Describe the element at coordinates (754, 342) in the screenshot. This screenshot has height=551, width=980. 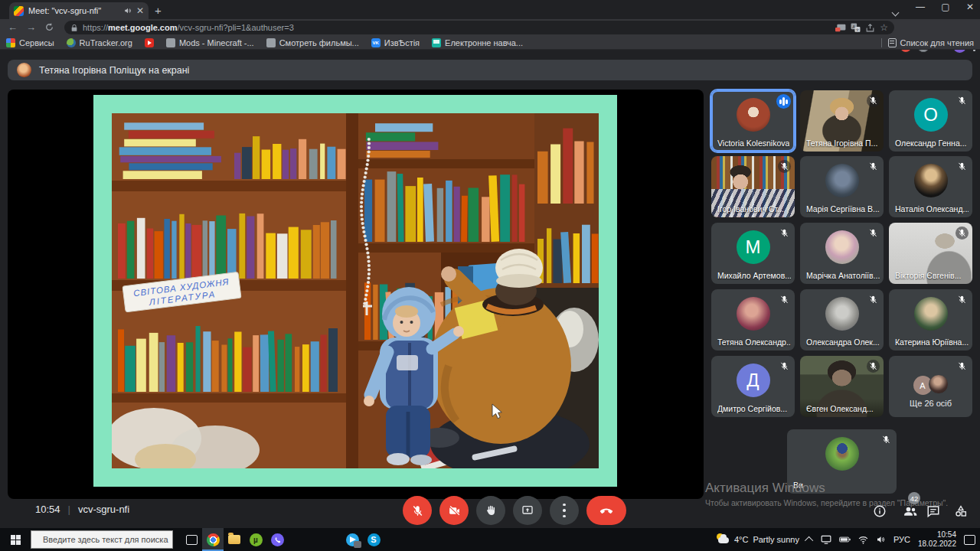
I see `participant-name: Тетяна Олександр...` at that location.